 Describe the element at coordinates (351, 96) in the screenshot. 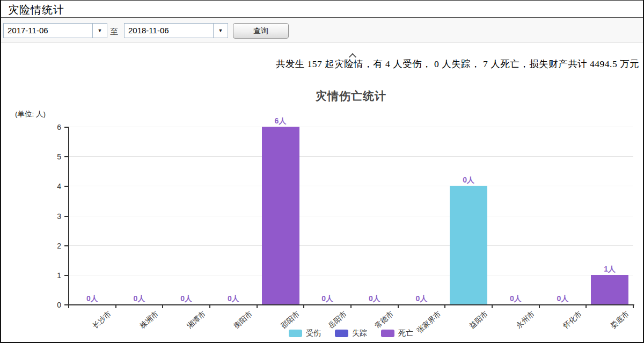

I see `chart-title: 灾情伤亡统计` at that location.